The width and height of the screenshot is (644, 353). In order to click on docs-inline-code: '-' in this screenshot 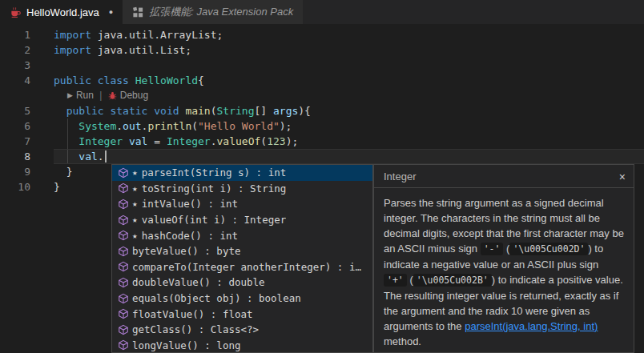, I will do `click(492, 249)`.